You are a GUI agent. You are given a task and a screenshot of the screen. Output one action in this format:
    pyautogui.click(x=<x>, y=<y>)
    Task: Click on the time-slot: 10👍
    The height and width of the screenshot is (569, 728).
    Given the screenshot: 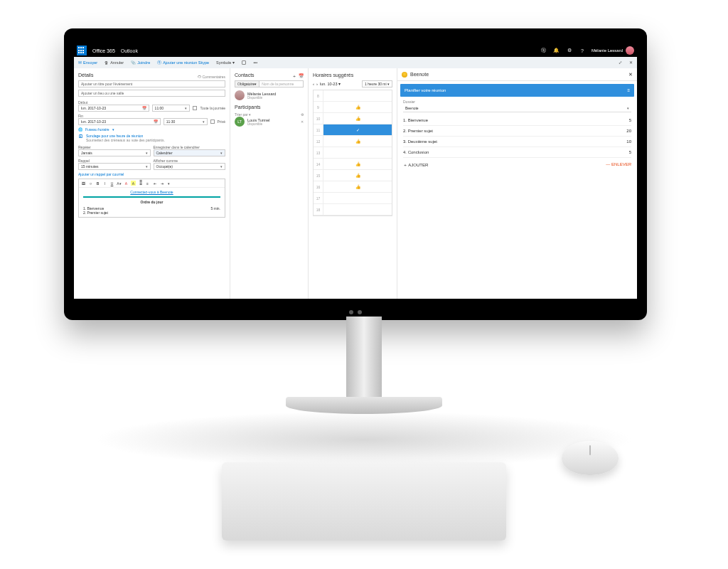 What is the action you would take?
    pyautogui.click(x=353, y=119)
    